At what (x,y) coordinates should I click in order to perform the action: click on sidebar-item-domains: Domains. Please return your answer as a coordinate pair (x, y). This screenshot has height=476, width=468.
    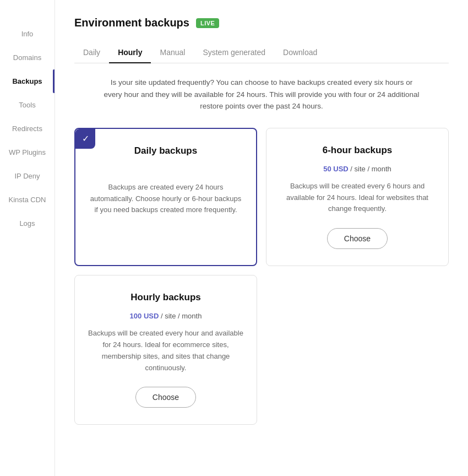
    Looking at the image, I should click on (28, 57).